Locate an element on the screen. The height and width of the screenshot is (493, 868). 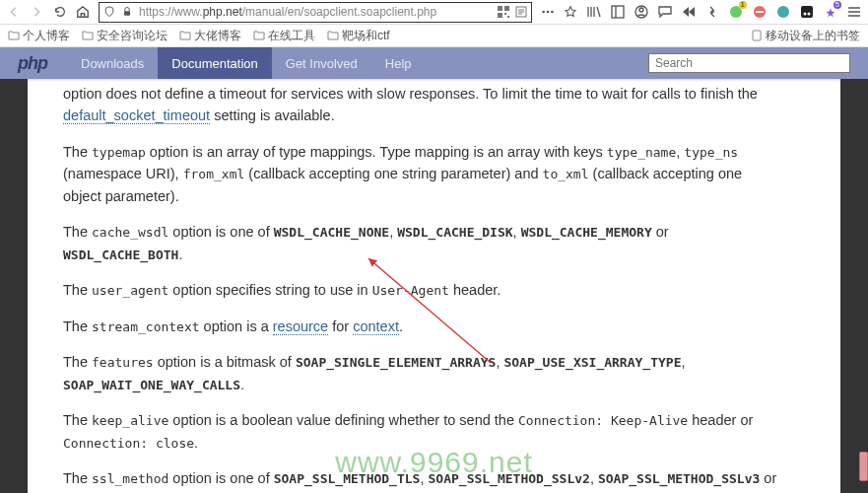
browser-toolbar: https://www.php.net/manual/en/soapclient… is located at coordinates (434, 12).